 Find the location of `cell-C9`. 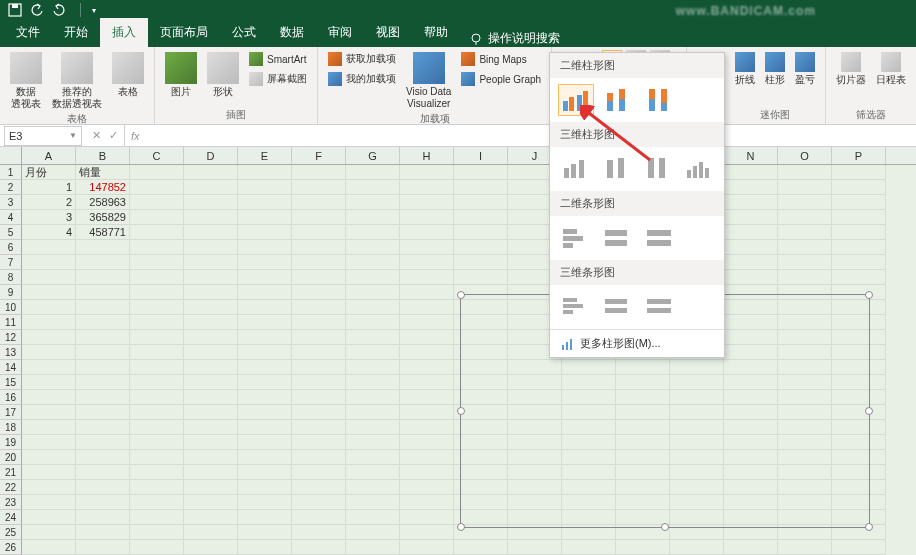

cell-C9 is located at coordinates (157, 292).